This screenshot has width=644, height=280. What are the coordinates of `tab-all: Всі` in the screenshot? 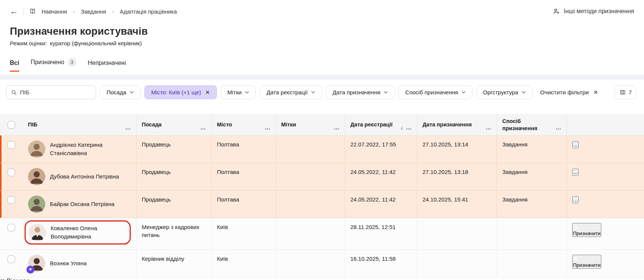 It's located at (14, 66).